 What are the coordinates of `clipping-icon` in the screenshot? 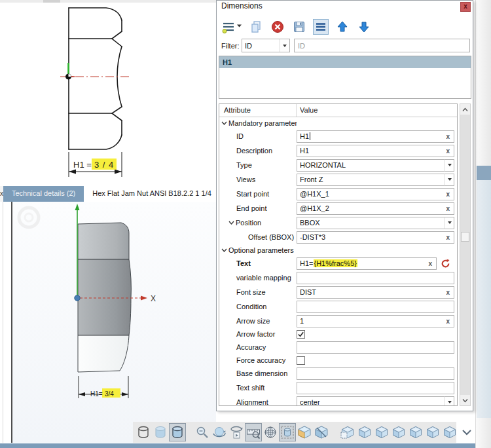 It's located at (321, 432).